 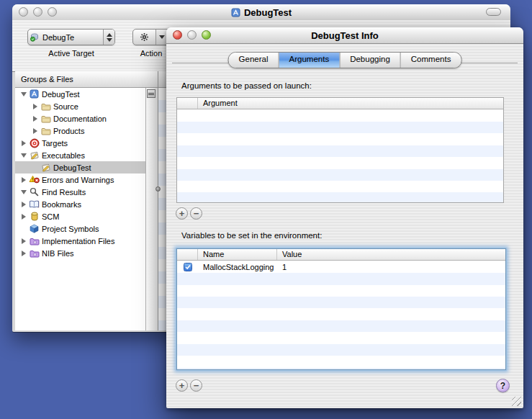 I want to click on variable-row-mallocstacklogging: MallocStackLogging 1, so click(x=341, y=266).